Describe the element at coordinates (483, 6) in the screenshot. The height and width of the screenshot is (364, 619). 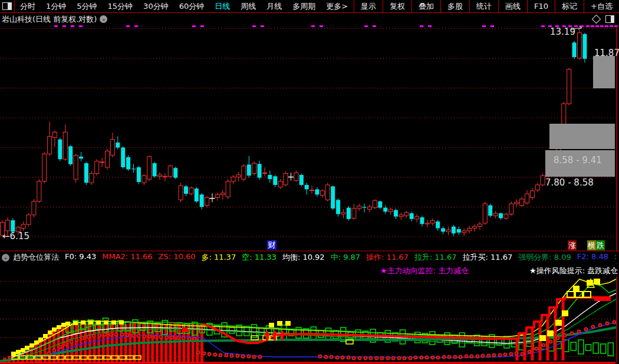
I see `toolbar-button: 统计` at that location.